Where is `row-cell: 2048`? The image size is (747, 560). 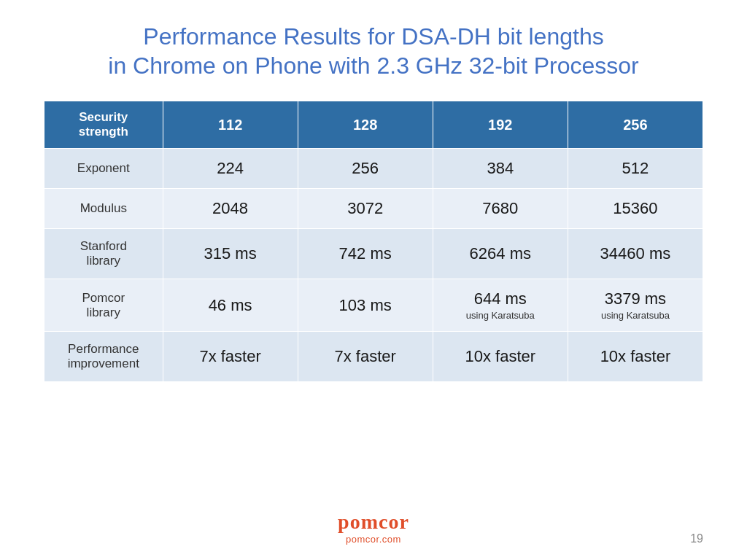
row-cell: 2048 is located at coordinates (231, 209).